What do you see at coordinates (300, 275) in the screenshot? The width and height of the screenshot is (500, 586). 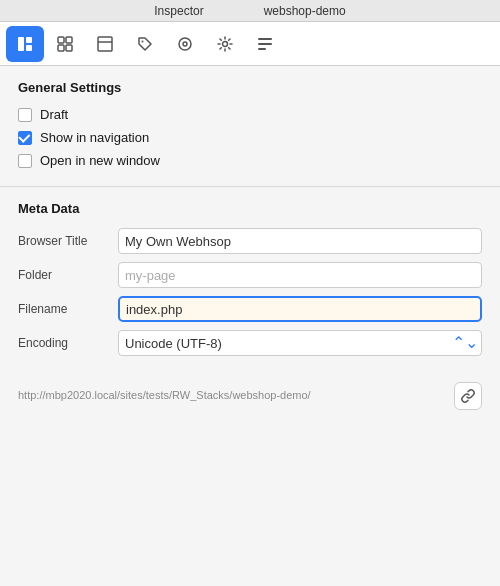 I see `folder-input` at bounding box center [300, 275].